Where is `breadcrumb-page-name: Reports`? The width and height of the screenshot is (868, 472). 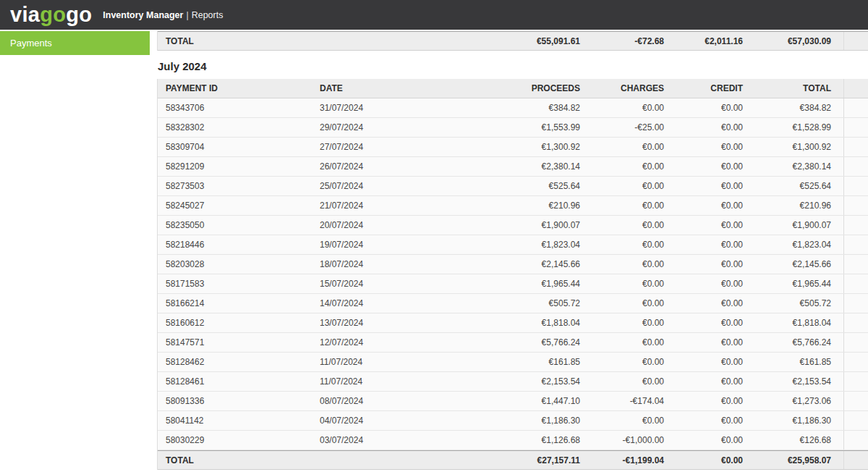
breadcrumb-page-name: Reports is located at coordinates (208, 15).